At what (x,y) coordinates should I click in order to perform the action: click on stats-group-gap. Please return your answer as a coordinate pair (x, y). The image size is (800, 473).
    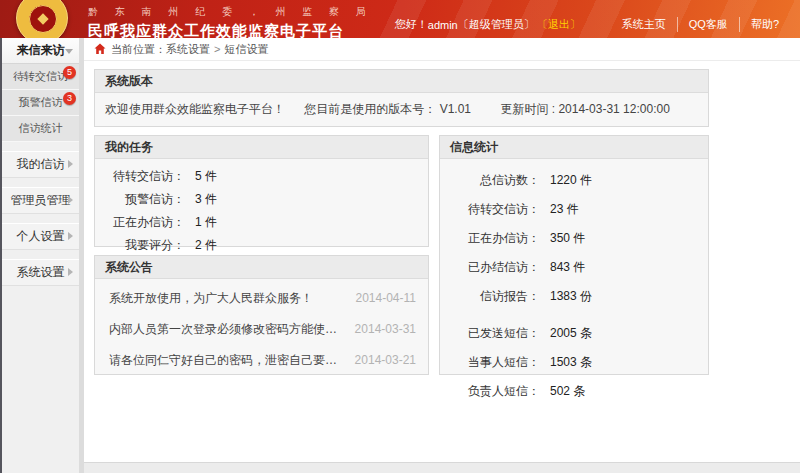
    Looking at the image, I should click on (574, 315).